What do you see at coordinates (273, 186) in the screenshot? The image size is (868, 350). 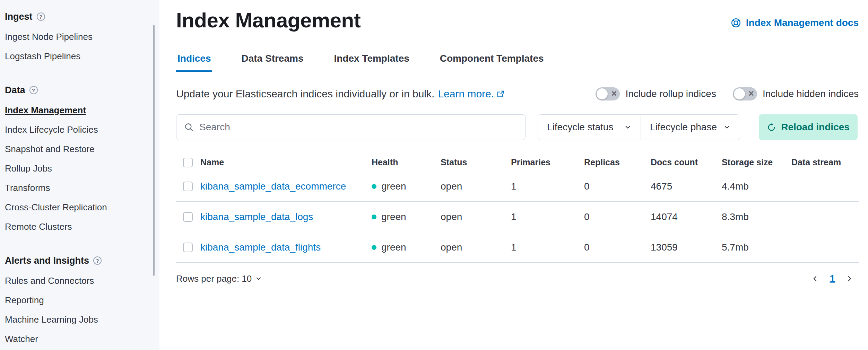 I see `index-name-link: kibana_sample_data_ecommerce` at bounding box center [273, 186].